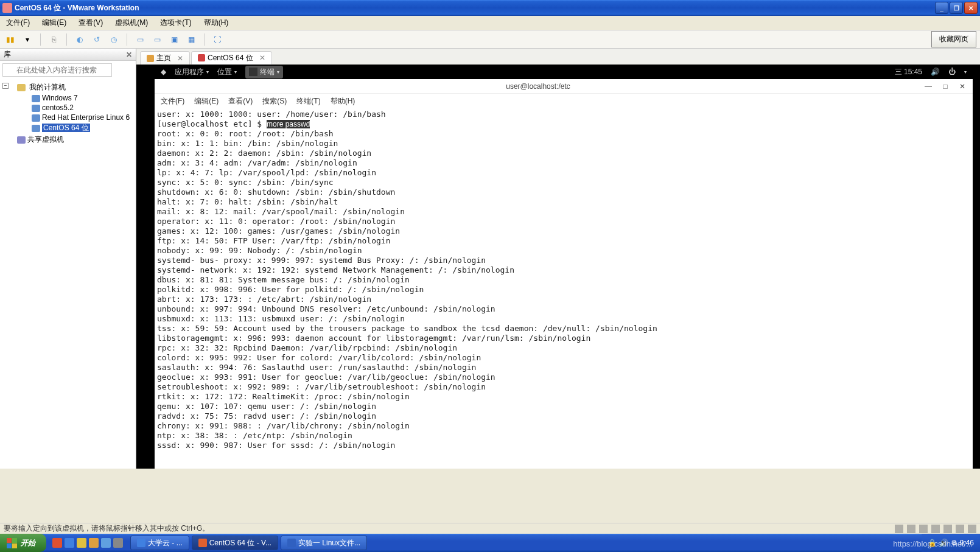  What do you see at coordinates (308, 101) in the screenshot?
I see `term-menu-terminal: 终端(T)` at bounding box center [308, 101].